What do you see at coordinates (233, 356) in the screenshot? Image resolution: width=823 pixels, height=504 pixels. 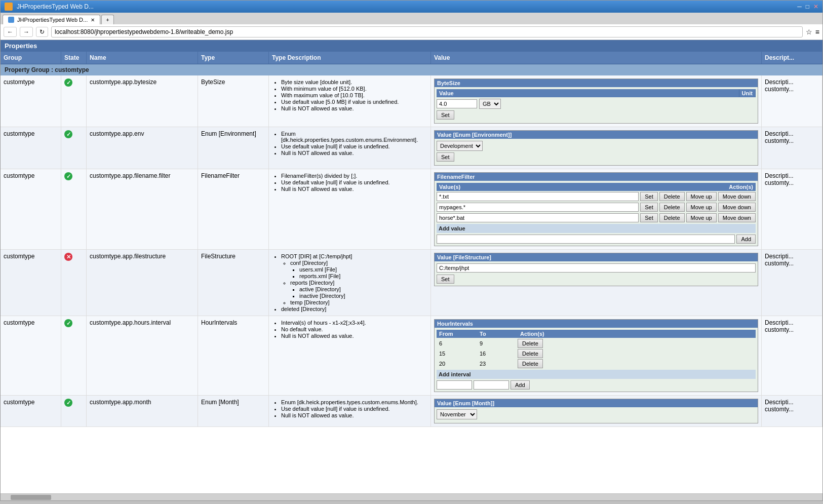 I see `row-type: HourIntervals` at bounding box center [233, 356].